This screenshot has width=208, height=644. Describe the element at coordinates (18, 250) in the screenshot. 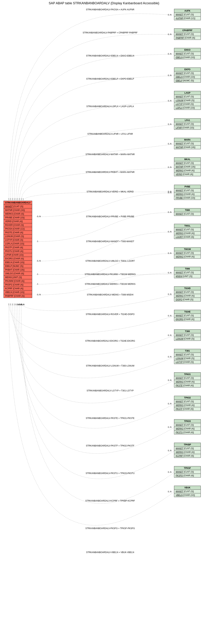

I see `main-table: STRKANBANBOARDALVMANDT [CLNT (3)]MATNR […` at that location.